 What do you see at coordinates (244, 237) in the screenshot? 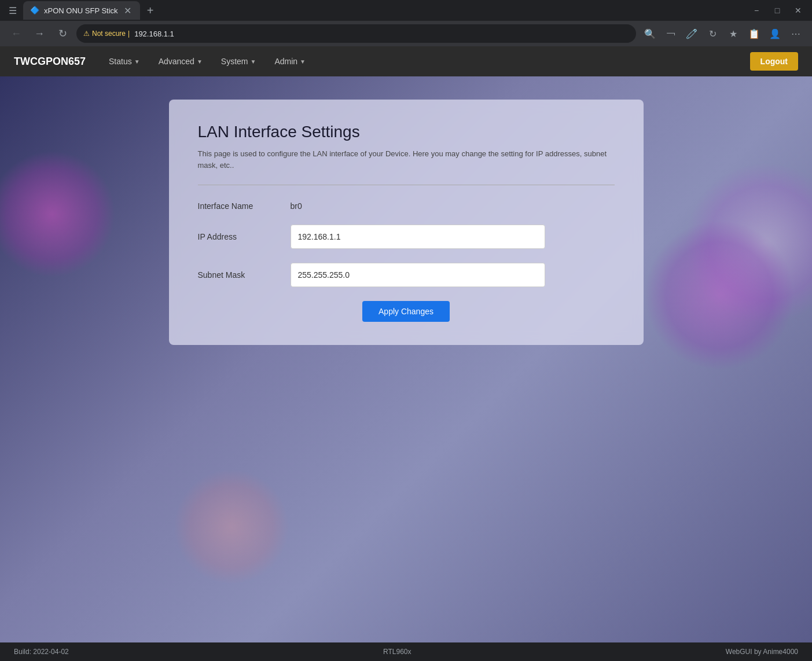
I see `ip-address-label: IP Address` at bounding box center [244, 237].